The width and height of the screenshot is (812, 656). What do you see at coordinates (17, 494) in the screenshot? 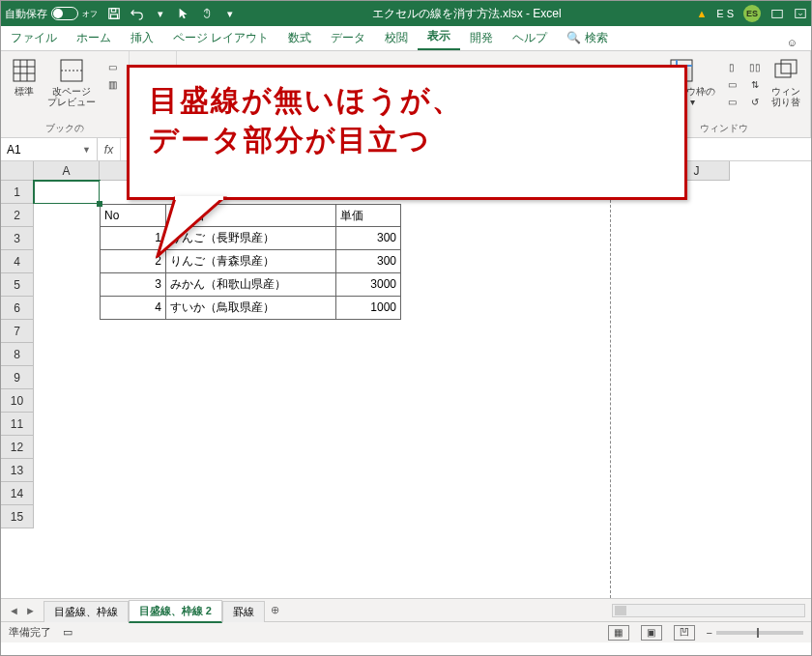
I see `row-header: 14` at bounding box center [17, 494].